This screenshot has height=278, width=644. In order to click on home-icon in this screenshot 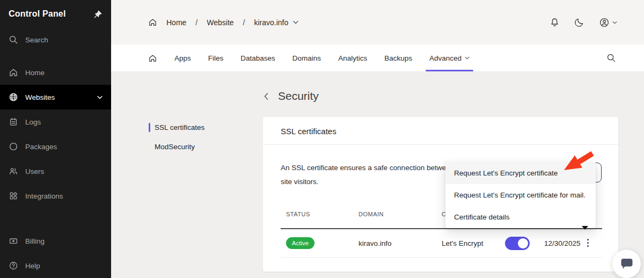, I will do `click(13, 72)`.